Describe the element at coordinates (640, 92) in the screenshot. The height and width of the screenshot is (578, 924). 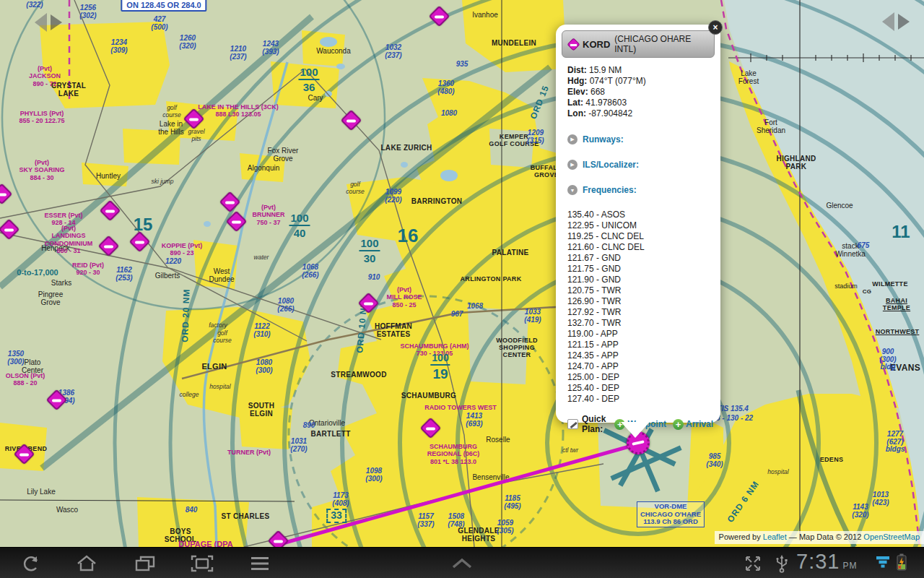
I see `stat-line: Elev: 668` at that location.